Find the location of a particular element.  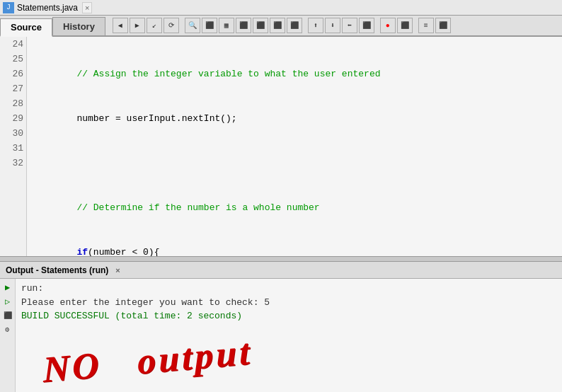

close-button: × is located at coordinates (87, 8).